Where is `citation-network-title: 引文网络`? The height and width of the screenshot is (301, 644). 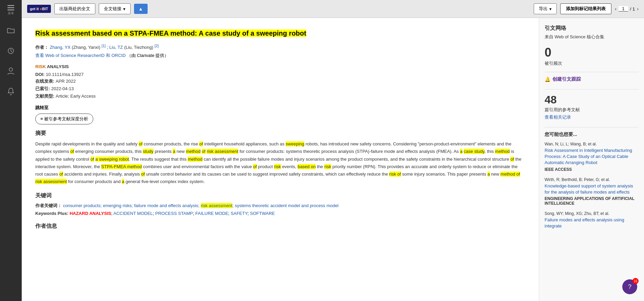
citation-network-title: 引文网络 is located at coordinates (592, 28).